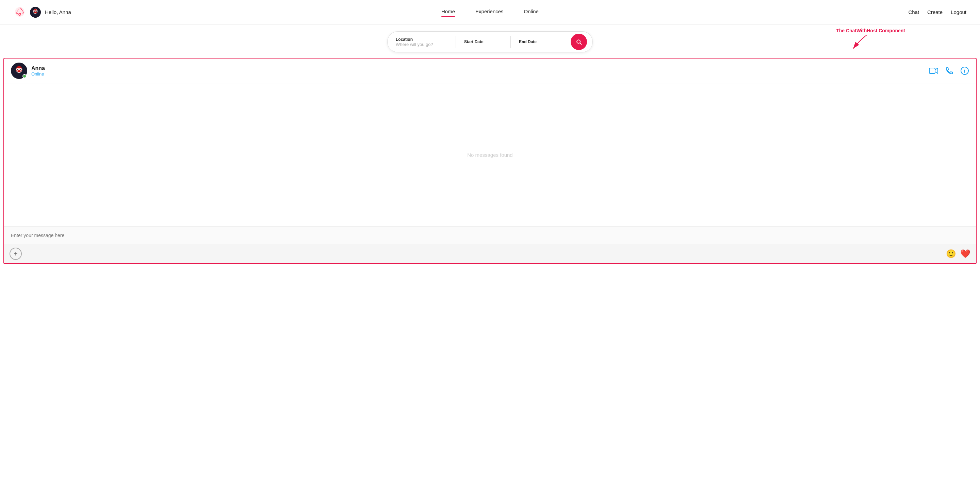 The height and width of the screenshot is (498, 980). What do you see at coordinates (490, 245) in the screenshot?
I see `chat-input-area: + 🙂 ❤️` at bounding box center [490, 245].